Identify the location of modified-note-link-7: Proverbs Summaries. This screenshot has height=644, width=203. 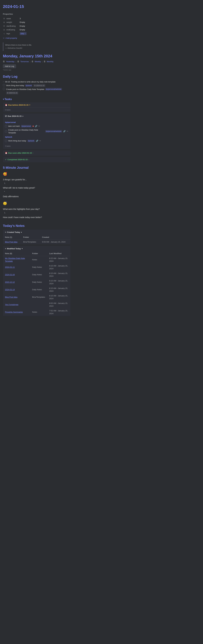
(16, 312).